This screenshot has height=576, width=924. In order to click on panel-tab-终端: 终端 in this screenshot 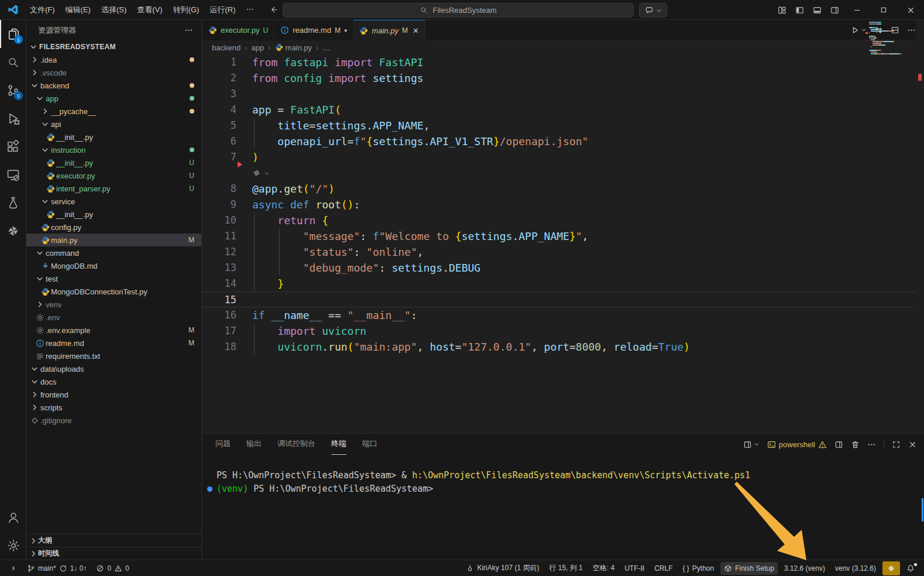, I will do `click(339, 444)`.